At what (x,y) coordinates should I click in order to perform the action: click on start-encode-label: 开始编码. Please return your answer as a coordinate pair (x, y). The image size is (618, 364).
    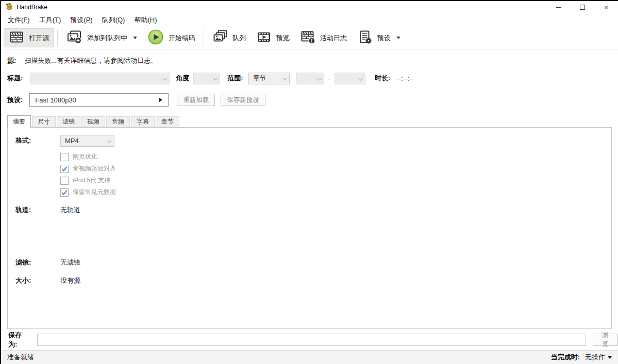
    Looking at the image, I should click on (182, 38).